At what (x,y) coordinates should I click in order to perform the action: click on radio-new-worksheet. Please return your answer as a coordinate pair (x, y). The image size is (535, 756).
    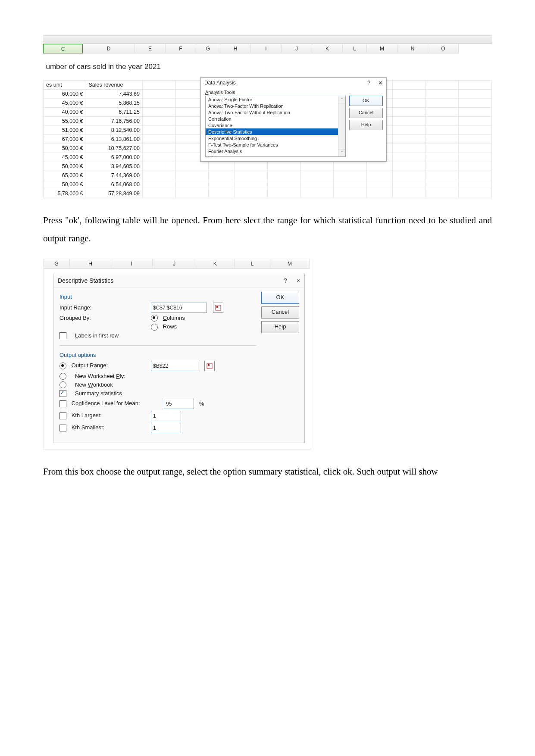
    Looking at the image, I should click on (63, 376).